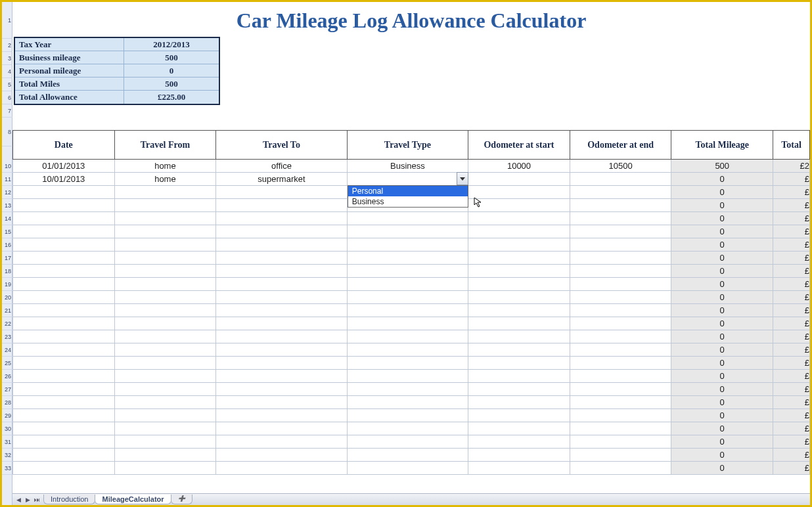 The width and height of the screenshot is (812, 507). Describe the element at coordinates (7, 219) in the screenshot. I see `row-header: 14` at that location.